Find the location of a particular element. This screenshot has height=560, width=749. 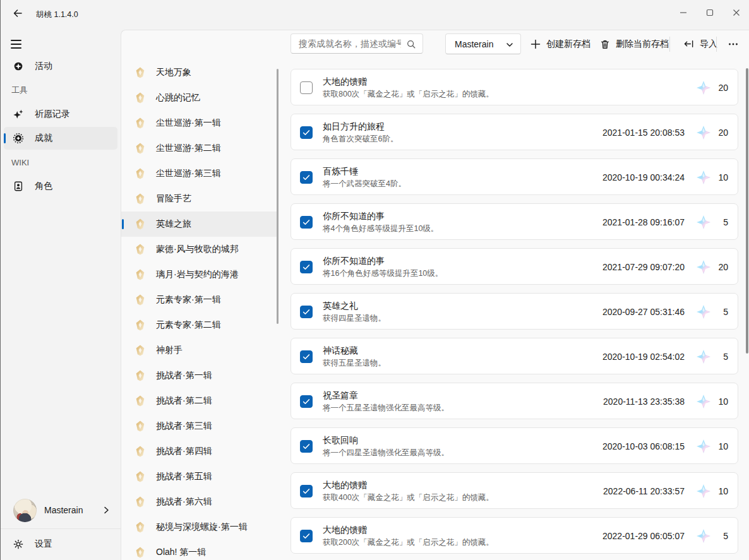

maximize-button is located at coordinates (710, 13).